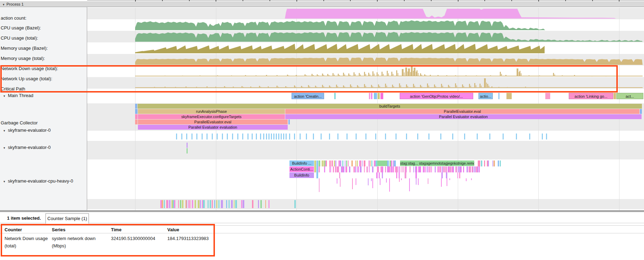  Describe the element at coordinates (211, 111) in the screenshot. I see `flame-slice-runanalysisphase: runAnalysisPhase` at that location.